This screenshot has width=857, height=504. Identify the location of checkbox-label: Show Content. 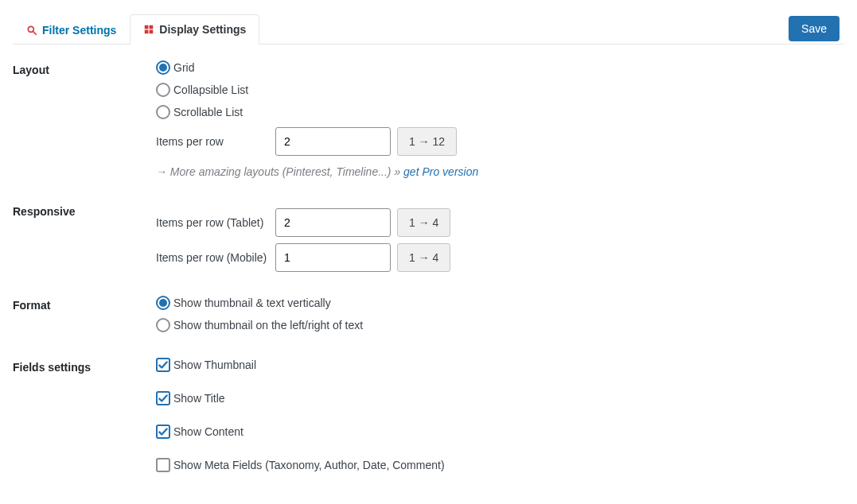
(208, 432).